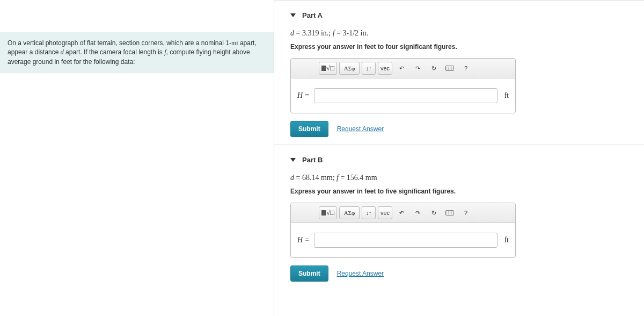 The width and height of the screenshot is (644, 316). I want to click on problem-prompt: On a vertical photograph of flat terrain…, so click(137, 53).